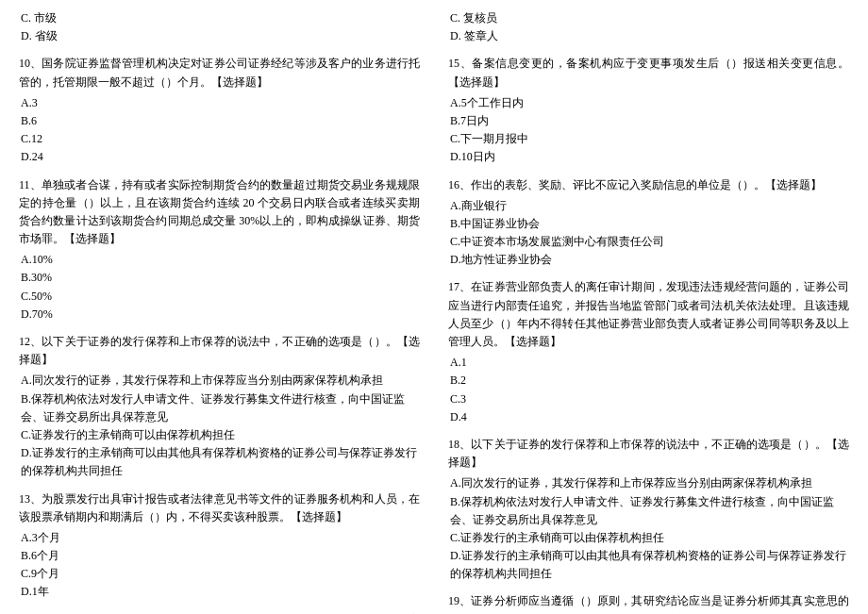 The width and height of the screenshot is (868, 614). What do you see at coordinates (649, 362) in the screenshot?
I see `option-item: A.1` at bounding box center [649, 362].